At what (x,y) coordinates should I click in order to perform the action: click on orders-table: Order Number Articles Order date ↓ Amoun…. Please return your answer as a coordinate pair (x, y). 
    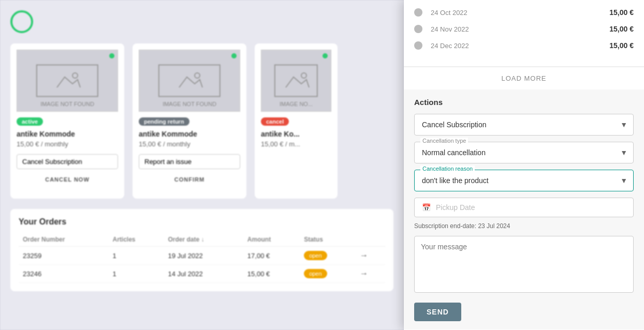
    Looking at the image, I should click on (202, 258).